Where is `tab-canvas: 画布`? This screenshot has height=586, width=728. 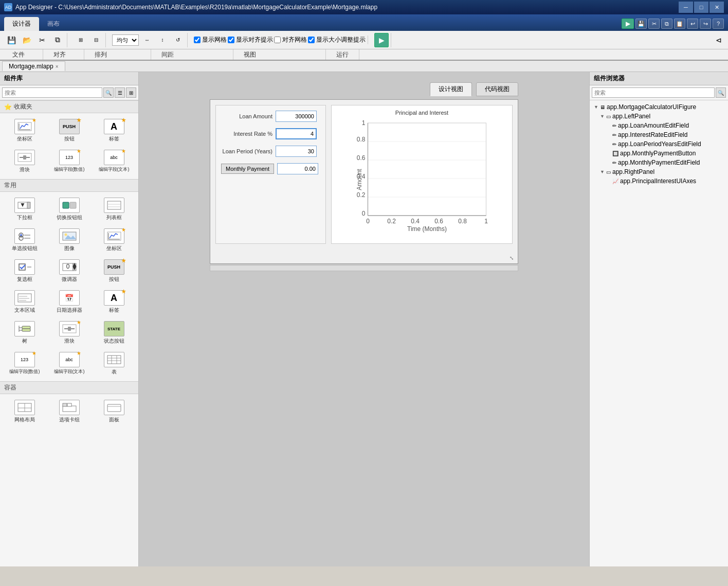
tab-canvas: 画布 is located at coordinates (53, 24).